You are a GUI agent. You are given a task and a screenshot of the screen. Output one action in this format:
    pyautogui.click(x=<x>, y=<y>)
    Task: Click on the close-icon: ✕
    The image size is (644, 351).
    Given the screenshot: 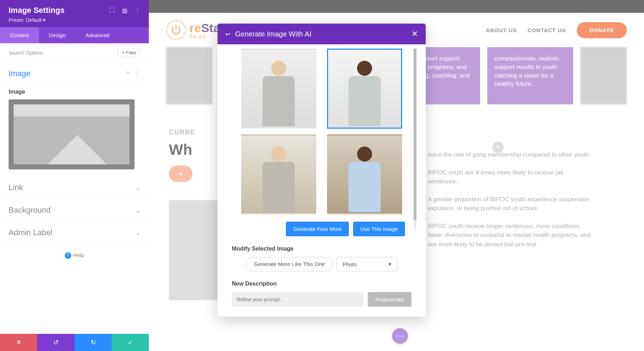 What is the action you would take?
    pyautogui.click(x=415, y=34)
    